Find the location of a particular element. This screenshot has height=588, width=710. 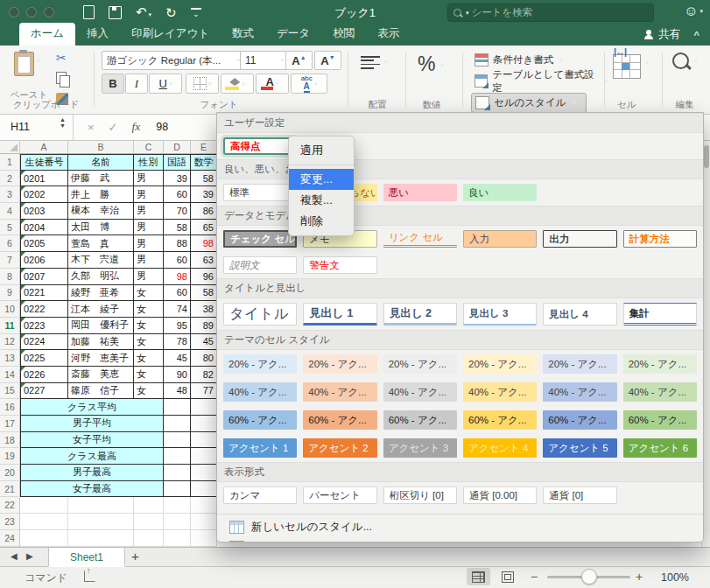

cell: 0205 is located at coordinates (44, 243).